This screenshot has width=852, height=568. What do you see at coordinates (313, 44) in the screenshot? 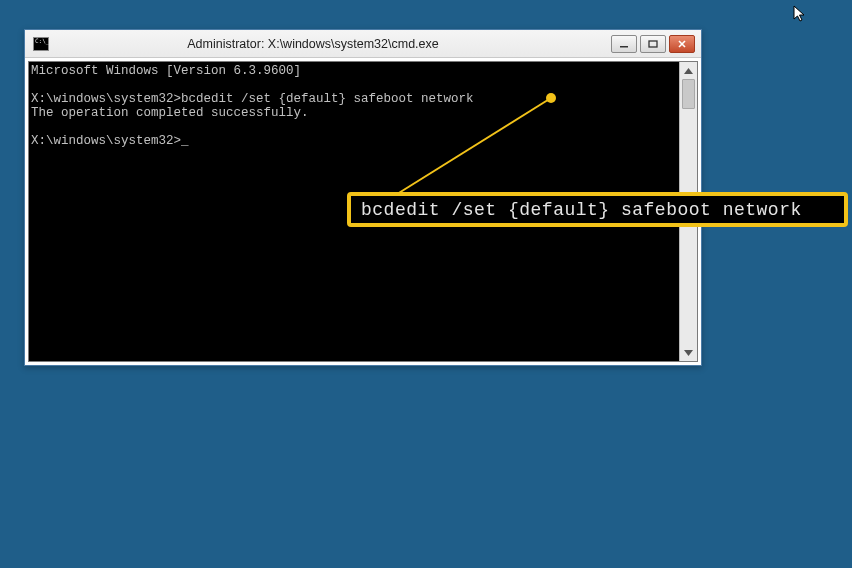
I see `window-title: Administrator: X:\windows\system32\cmd.e…` at bounding box center [313, 44].